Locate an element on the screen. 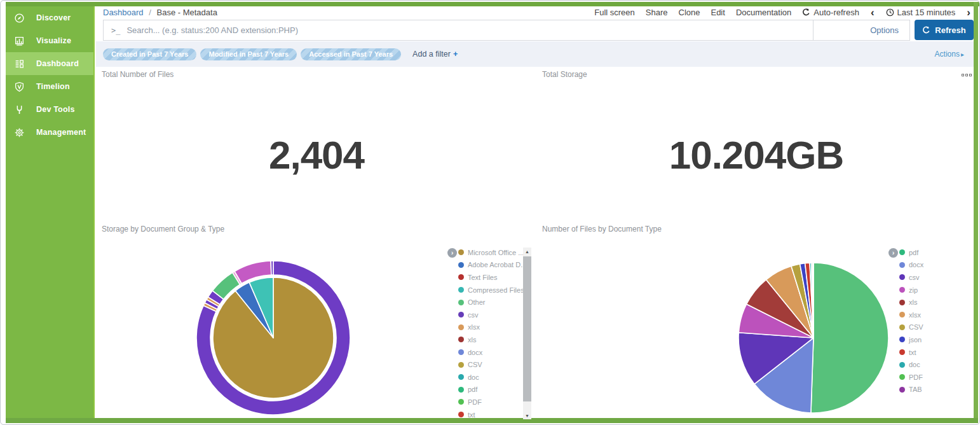 The image size is (980, 425). wrench-icon is located at coordinates (19, 109).